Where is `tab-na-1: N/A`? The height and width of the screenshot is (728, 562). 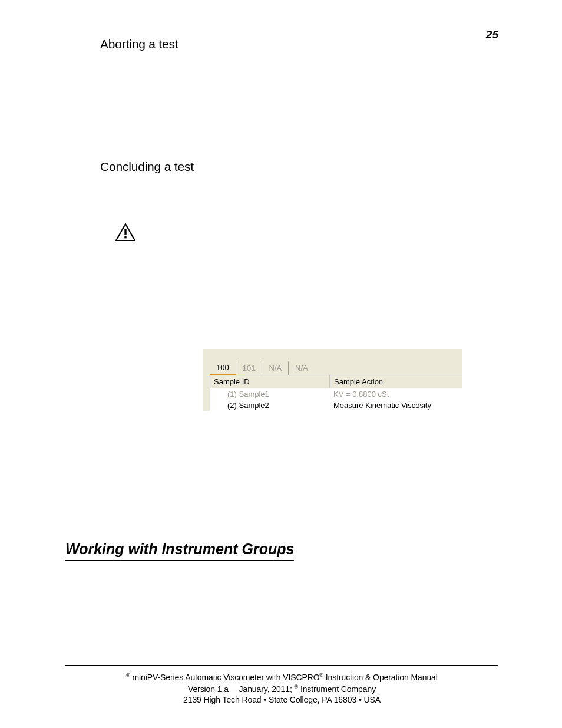 tab-na-1: N/A is located at coordinates (276, 368).